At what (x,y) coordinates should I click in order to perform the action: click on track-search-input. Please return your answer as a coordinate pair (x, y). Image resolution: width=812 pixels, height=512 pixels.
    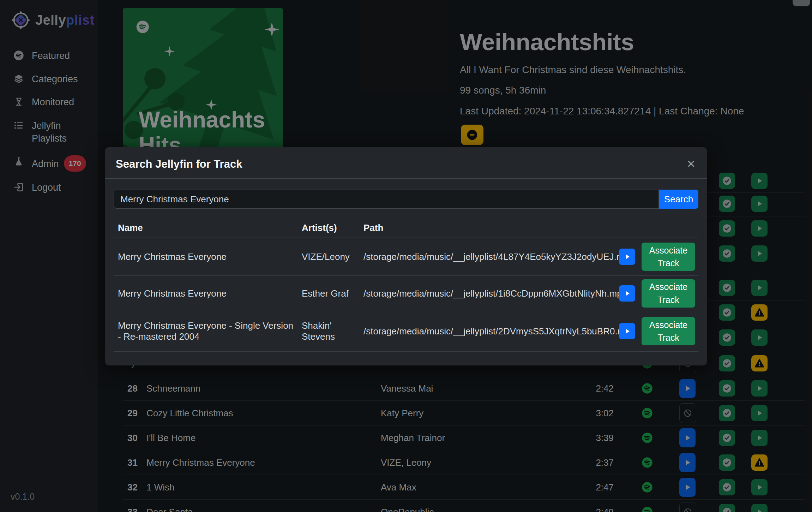
    Looking at the image, I should click on (386, 199).